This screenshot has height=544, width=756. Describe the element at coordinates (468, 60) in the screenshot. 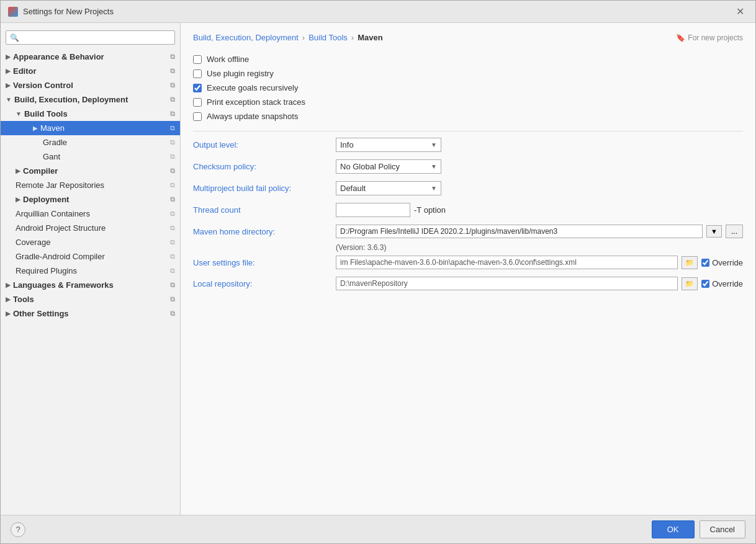

I see `checkbox-work-offline: Work offline` at that location.